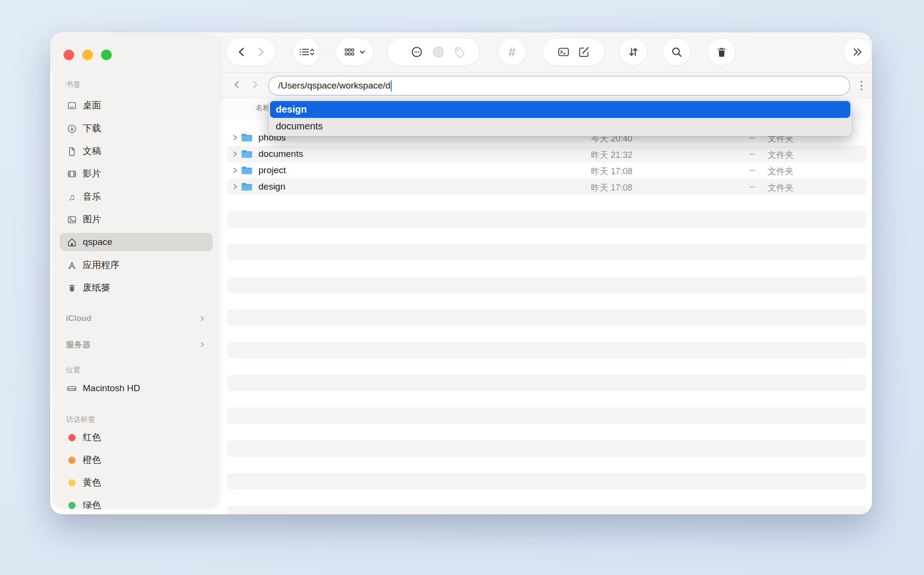 The height and width of the screenshot is (575, 924). What do you see at coordinates (136, 242) in the screenshot?
I see `sidebar-item-qspace-home: qspace` at bounding box center [136, 242].